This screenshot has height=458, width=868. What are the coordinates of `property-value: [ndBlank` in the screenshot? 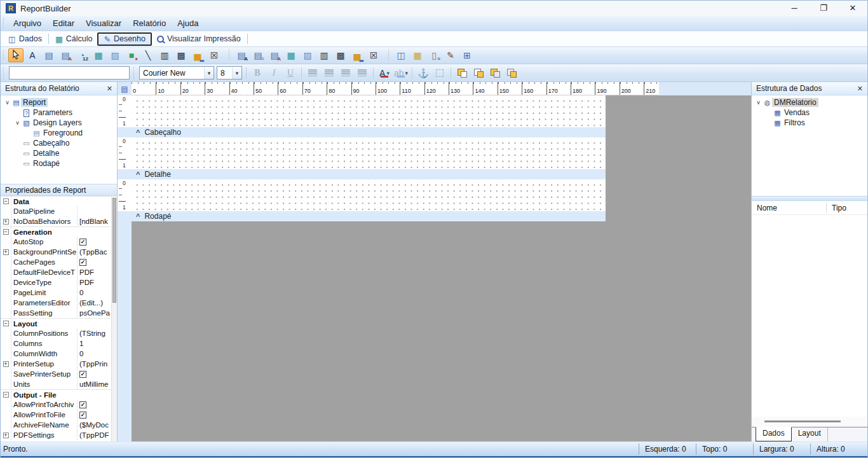 It's located at (94, 221).